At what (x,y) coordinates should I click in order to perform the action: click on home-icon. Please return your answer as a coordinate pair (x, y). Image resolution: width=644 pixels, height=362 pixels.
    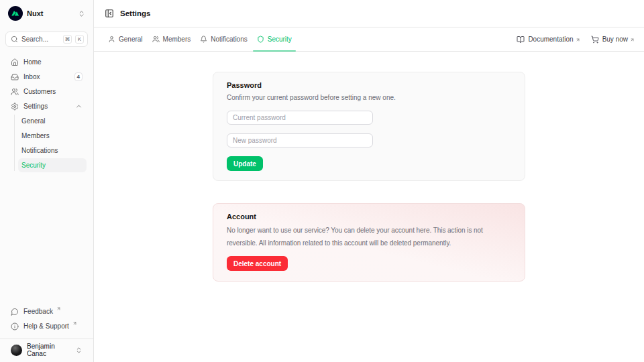
    Looking at the image, I should click on (15, 62).